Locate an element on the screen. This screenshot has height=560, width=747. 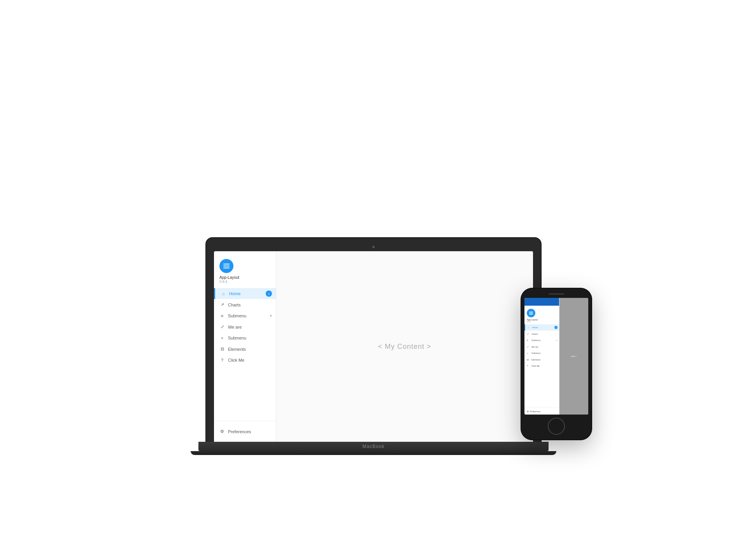
list-icon: ≡ is located at coordinates (222, 316).